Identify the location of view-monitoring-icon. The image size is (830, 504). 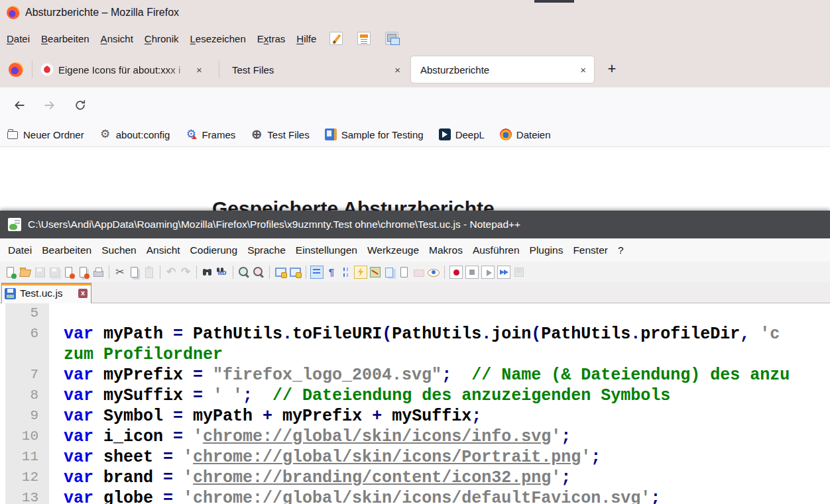
(434, 272).